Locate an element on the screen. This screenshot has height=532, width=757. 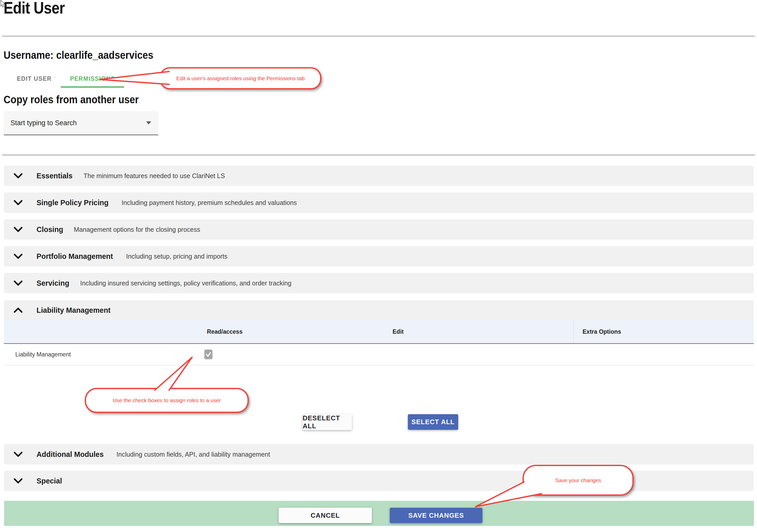
mouse-cursor-icon is located at coordinates (3, 4).